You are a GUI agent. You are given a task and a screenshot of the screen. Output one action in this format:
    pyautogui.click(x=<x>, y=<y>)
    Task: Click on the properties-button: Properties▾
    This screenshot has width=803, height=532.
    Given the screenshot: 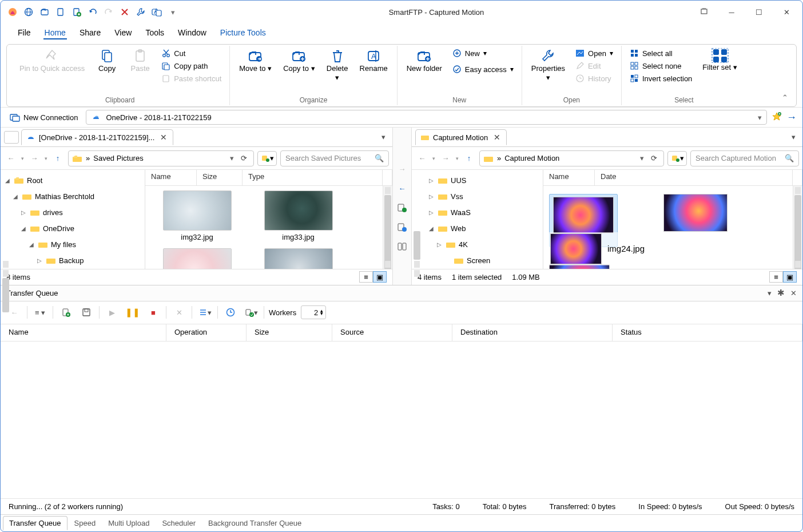 What is the action you would take?
    pyautogui.click(x=548, y=65)
    